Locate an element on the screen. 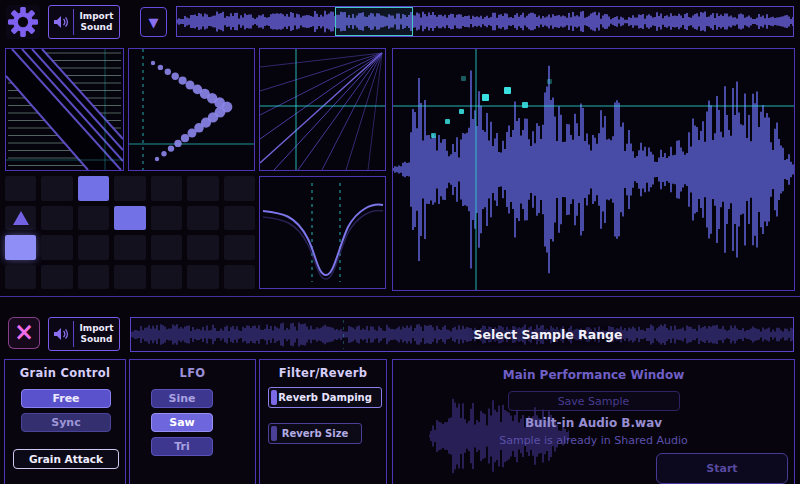 This screenshot has height=484, width=800. pitch-space-pad is located at coordinates (322, 110).